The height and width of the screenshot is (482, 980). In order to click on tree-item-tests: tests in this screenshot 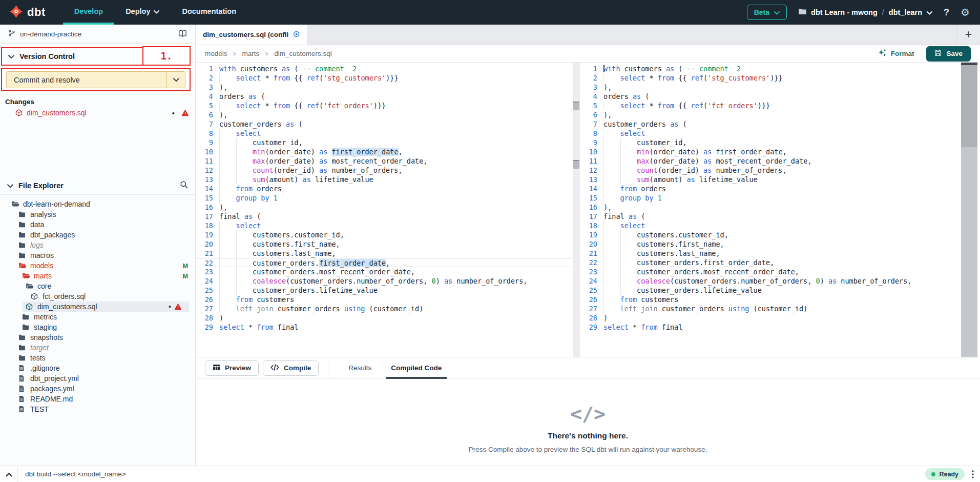, I will do `click(97, 358)`.